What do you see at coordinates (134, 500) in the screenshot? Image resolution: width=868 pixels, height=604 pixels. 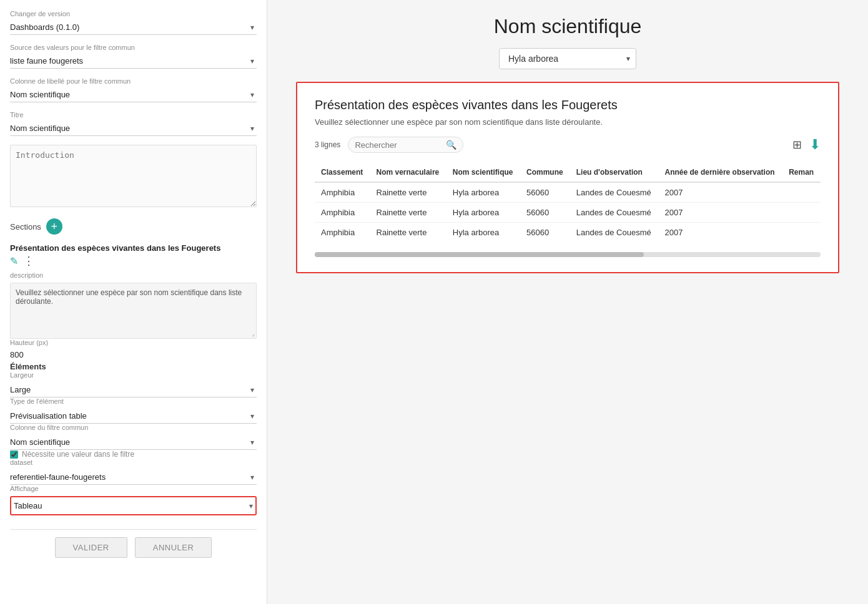 I see `affichage-field: Affichage Tableau ▾` at bounding box center [134, 500].